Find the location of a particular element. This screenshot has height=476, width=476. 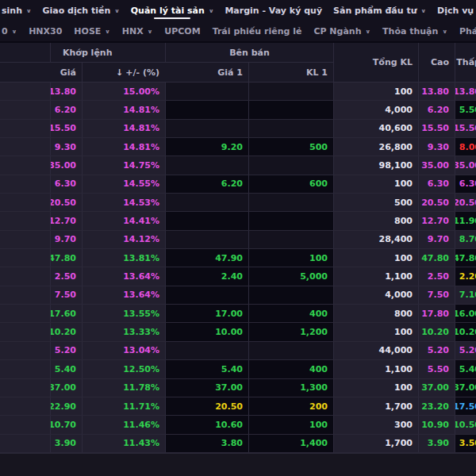

ask-vol-1-cell: 600 is located at coordinates (290, 184).